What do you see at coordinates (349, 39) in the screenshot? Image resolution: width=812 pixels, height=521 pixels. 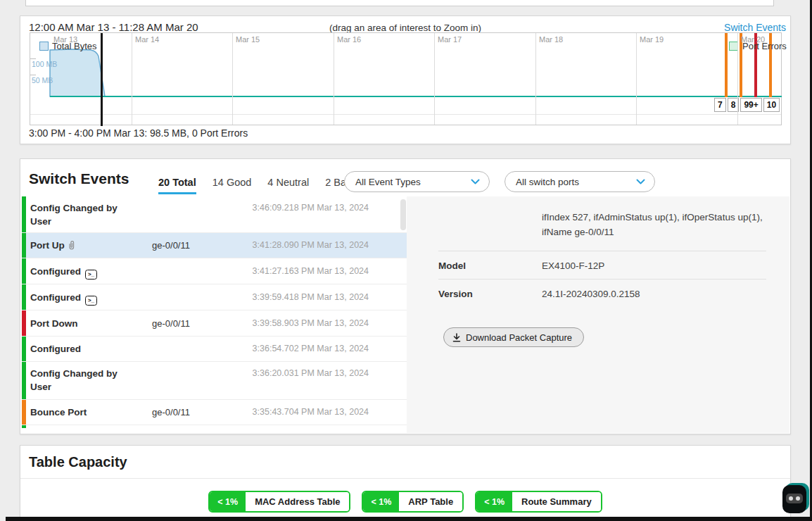 I see `x-axis-label: Mar 16` at bounding box center [349, 39].